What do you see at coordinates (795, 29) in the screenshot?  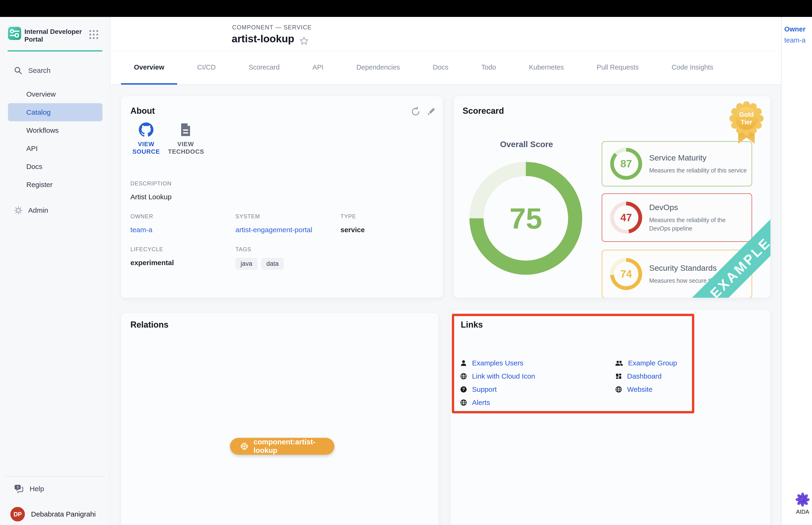 I see `owner-label: Owner` at bounding box center [795, 29].